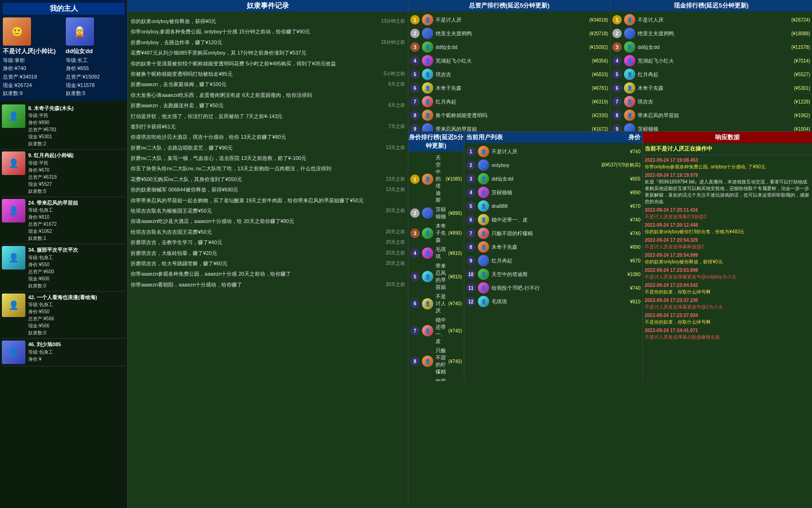 The height and width of the screenshot is (508, 812). Describe the element at coordinates (268, 222) in the screenshot. I see `event-item: 你请aaaezn吃沙县大酒店，aaaezn十分感动，给 20天之前你赚了¥80元` at that location.